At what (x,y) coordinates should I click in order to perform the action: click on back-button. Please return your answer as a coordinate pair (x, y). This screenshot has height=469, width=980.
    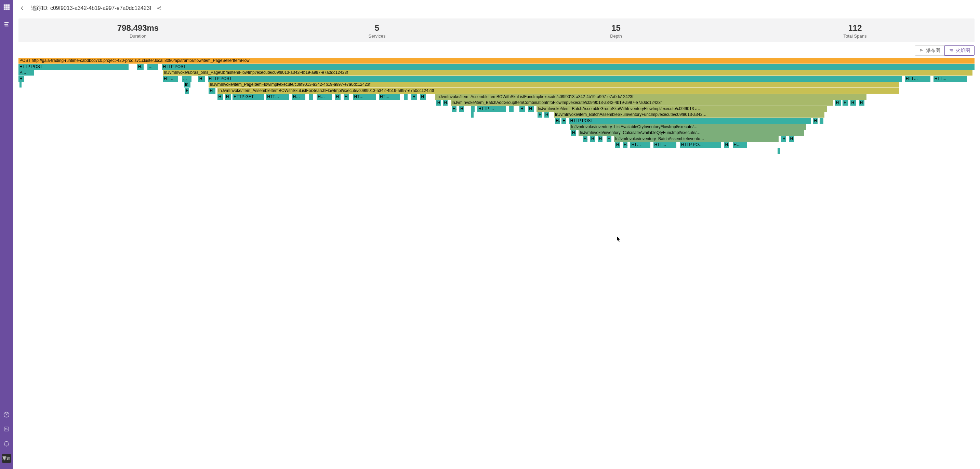
    Looking at the image, I should click on (22, 8).